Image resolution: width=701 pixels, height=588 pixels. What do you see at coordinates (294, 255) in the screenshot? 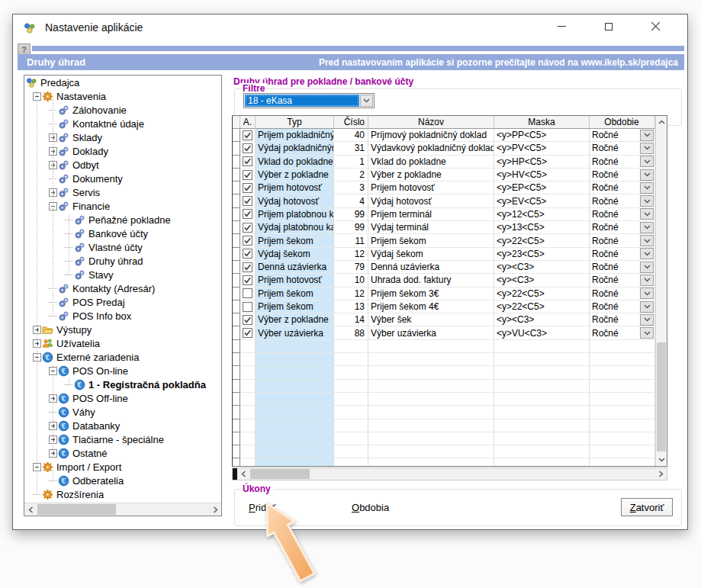
I see `typ-cell: Výdaj šekom` at bounding box center [294, 255].